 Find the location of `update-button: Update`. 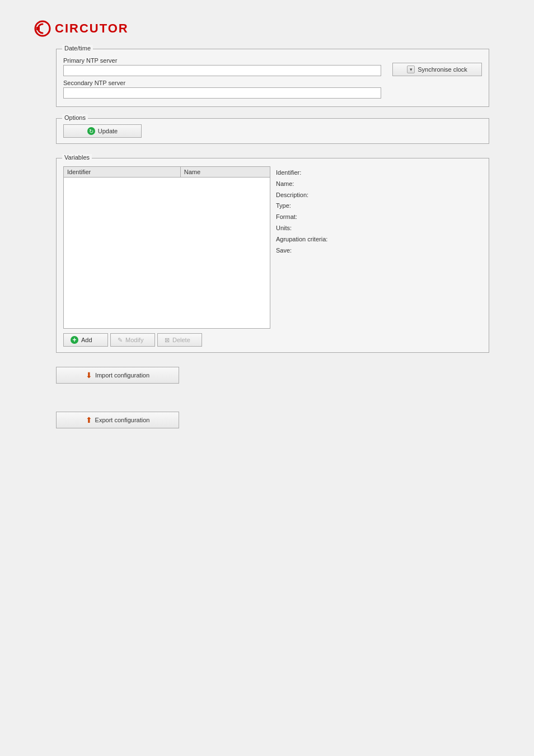

update-button: Update is located at coordinates (102, 131).